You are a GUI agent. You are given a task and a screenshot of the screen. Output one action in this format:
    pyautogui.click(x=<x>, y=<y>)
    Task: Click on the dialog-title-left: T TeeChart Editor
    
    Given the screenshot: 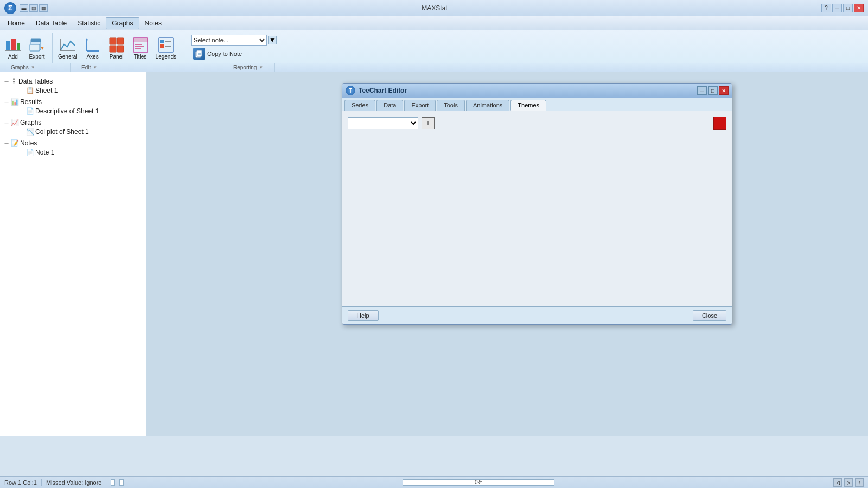 What is the action you would take?
    pyautogui.click(x=376, y=91)
    